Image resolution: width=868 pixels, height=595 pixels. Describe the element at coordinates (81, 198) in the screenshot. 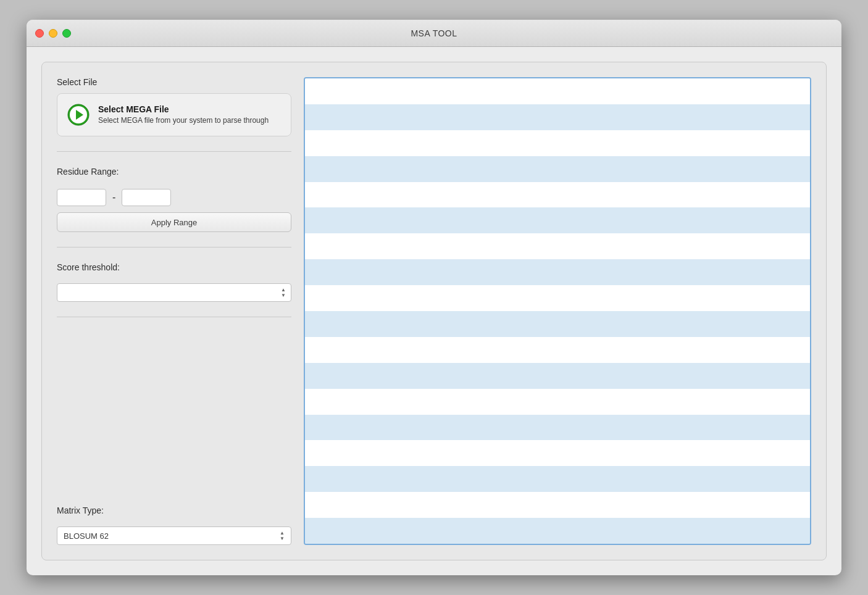

I see `range-from-input` at that location.